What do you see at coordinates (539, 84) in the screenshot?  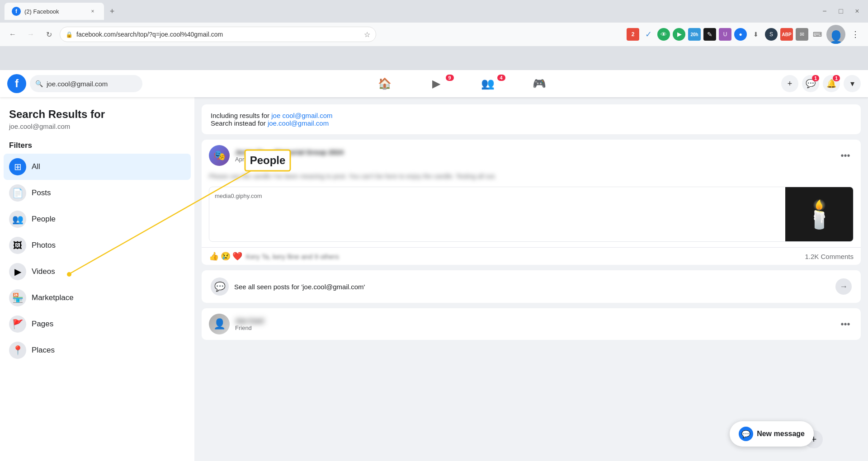 I see `gaming-icon: 🎮` at bounding box center [539, 84].